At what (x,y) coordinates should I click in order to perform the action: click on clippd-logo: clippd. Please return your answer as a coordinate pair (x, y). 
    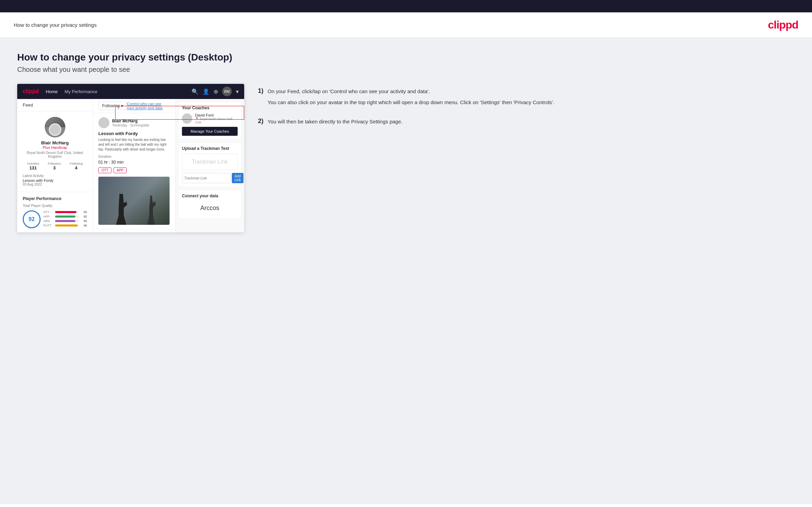
    Looking at the image, I should click on (783, 25).